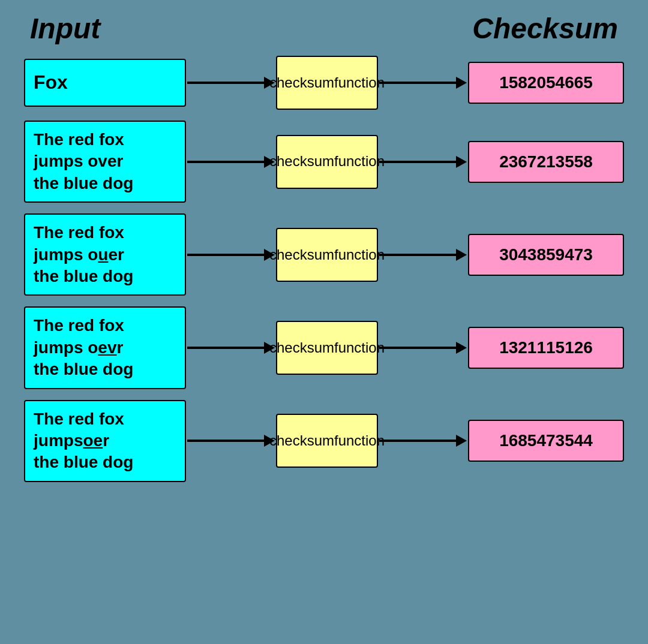  What do you see at coordinates (105, 162) in the screenshot?
I see `input-box-2: The red fox jumps over the blue dog` at bounding box center [105, 162].